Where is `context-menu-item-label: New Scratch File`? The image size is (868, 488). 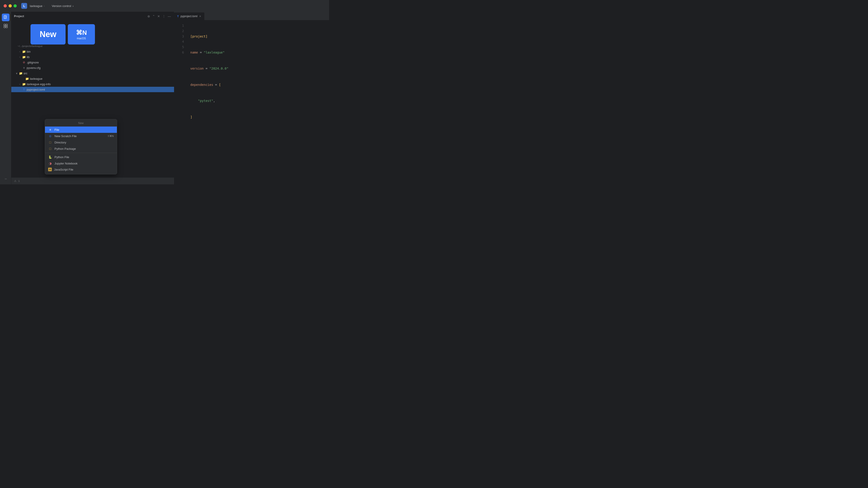
context-menu-item-label: New Scratch File is located at coordinates (65, 136).